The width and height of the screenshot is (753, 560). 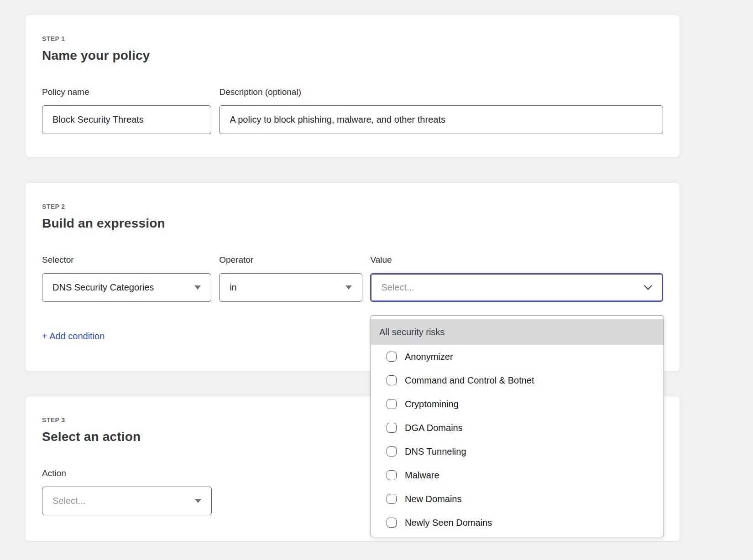 What do you see at coordinates (441, 92) in the screenshot?
I see `description-label: Description (optional)` at bounding box center [441, 92].